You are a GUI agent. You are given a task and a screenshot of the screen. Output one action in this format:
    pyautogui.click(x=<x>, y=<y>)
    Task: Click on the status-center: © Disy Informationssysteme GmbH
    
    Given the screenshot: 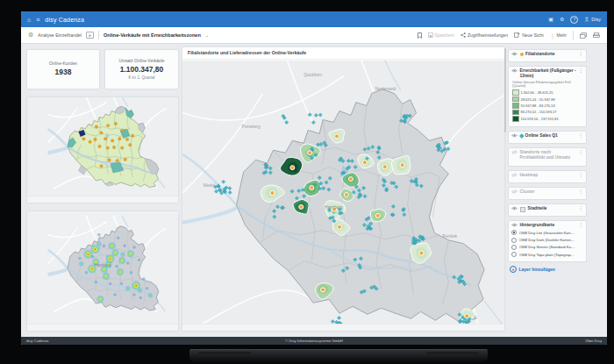 What is the action you would take?
    pyautogui.click(x=314, y=340)
    